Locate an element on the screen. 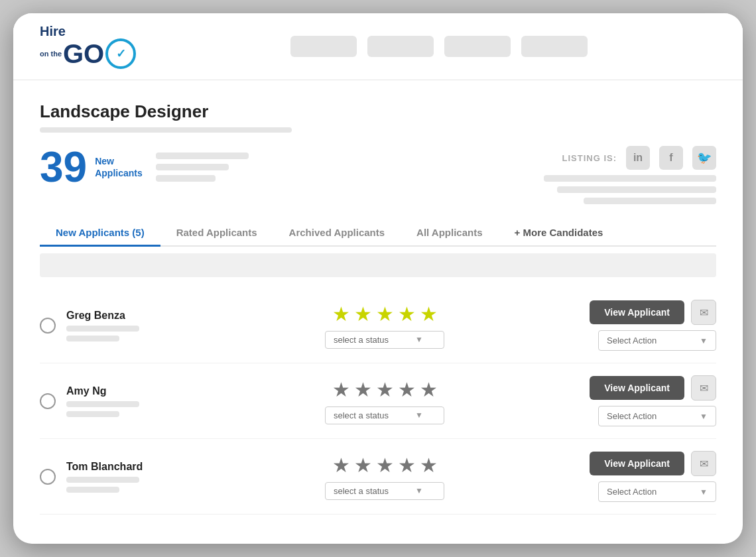  status-dropdown-2: select a status ▼ is located at coordinates (385, 415).